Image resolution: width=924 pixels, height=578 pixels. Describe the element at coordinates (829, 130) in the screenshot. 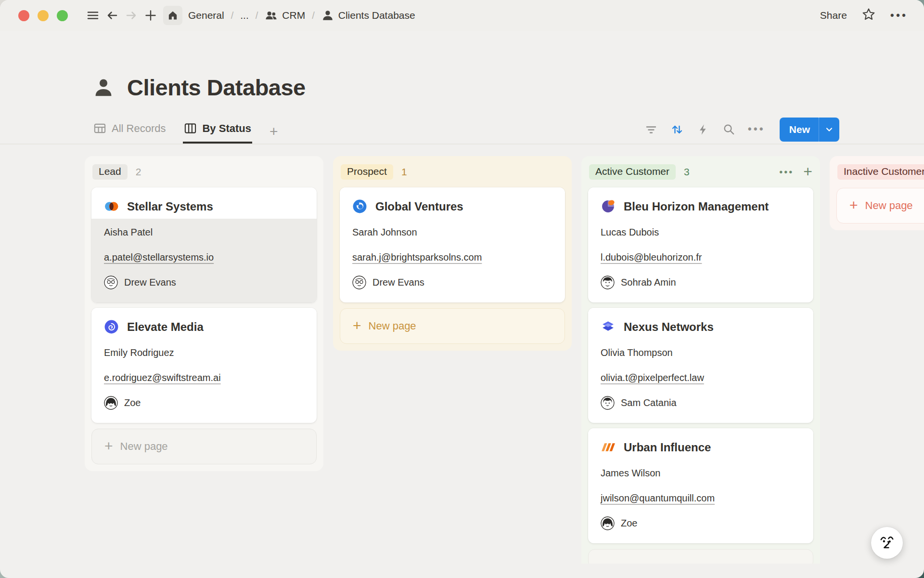

I see `new-record-dropdown` at that location.